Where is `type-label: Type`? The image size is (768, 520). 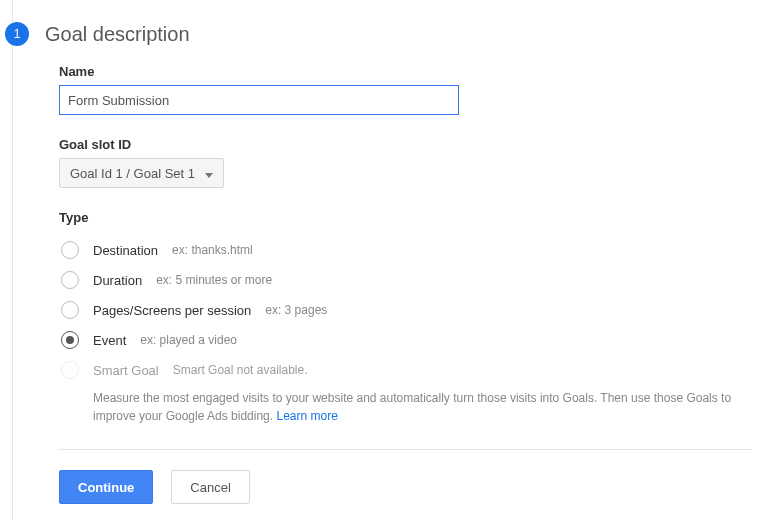 type-label: Type is located at coordinates (406, 218).